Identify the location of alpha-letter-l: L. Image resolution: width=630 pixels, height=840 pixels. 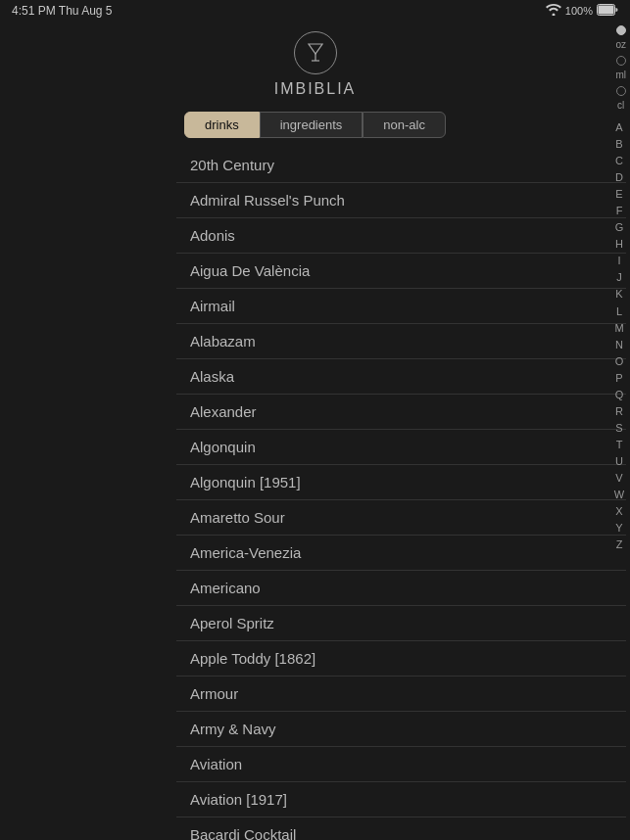
(619, 311).